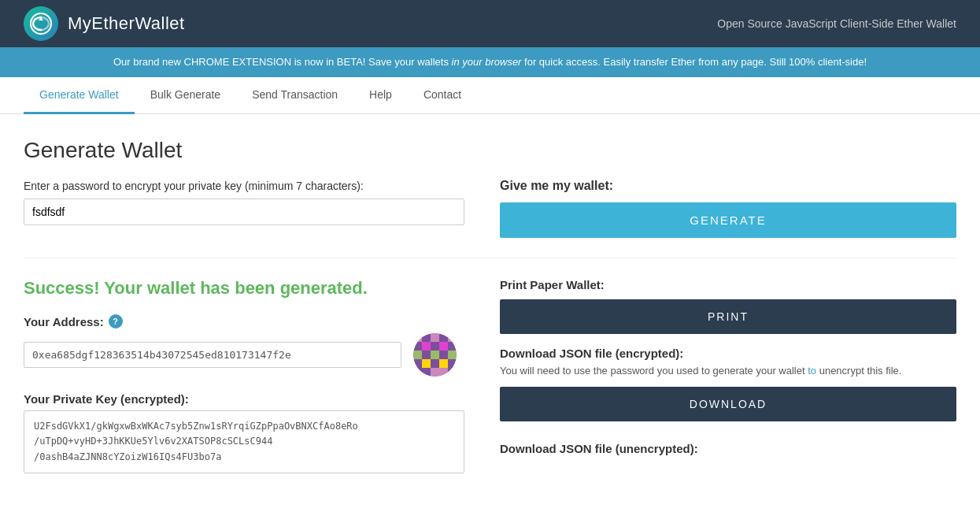  I want to click on promo-banner: Our brand new CHROME EXTENSION is now in…, so click(490, 62).